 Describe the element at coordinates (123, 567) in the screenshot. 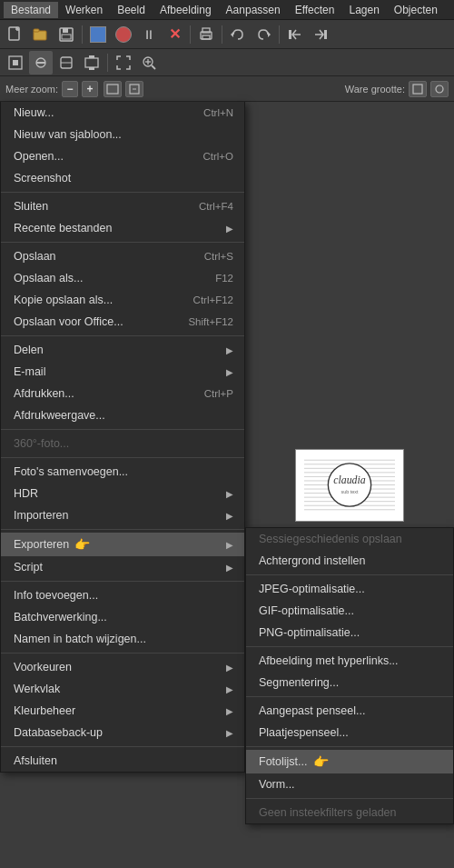

I see `menu-item-script: Script ▶` at that location.